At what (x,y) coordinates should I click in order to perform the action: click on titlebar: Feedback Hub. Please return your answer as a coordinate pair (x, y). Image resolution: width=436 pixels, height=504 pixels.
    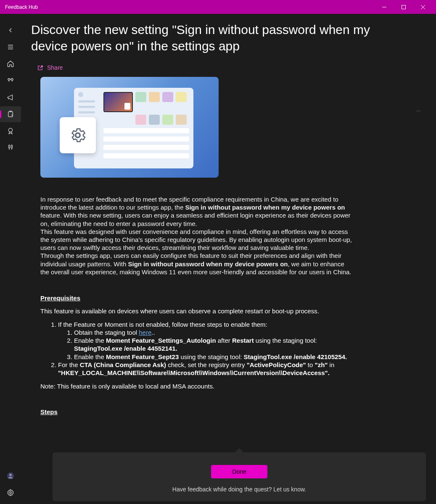
    Looking at the image, I should click on (218, 7).